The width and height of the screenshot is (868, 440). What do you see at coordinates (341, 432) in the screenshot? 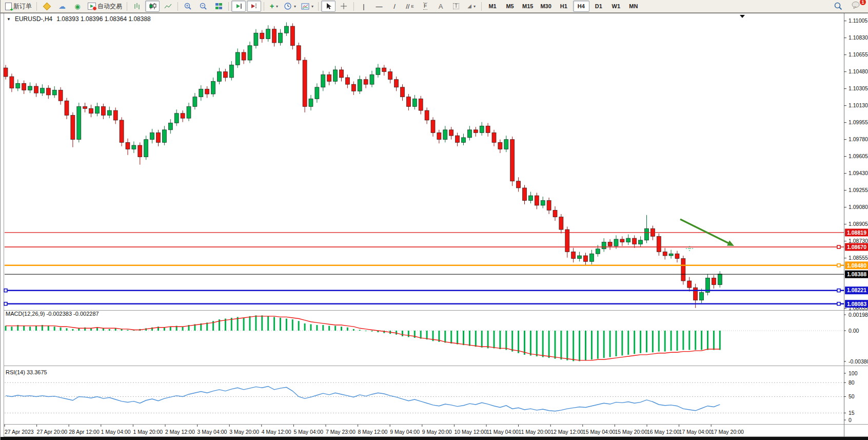
I see `time-axis-label: 7 May 23:00` at bounding box center [341, 432].